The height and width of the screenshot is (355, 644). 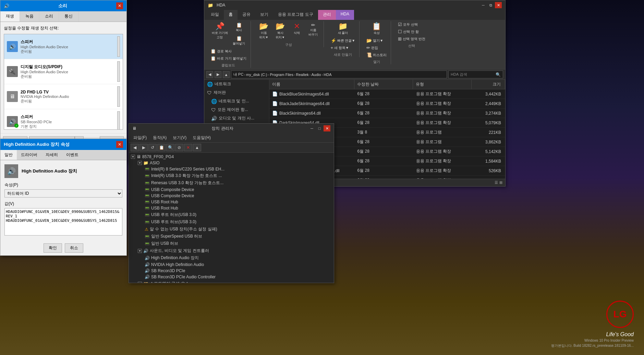 What do you see at coordinates (140, 138) in the screenshot?
I see `devmgr-menu-file: 파일(F)` at bounding box center [140, 138].